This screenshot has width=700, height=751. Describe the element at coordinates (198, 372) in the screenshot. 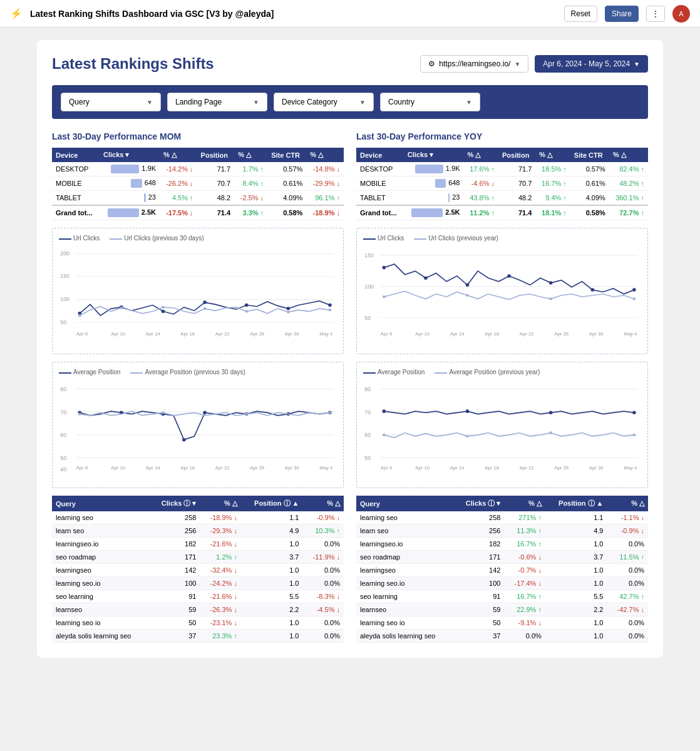

I see `position-legend-mom: Average Position Average Position (previ…` at that location.